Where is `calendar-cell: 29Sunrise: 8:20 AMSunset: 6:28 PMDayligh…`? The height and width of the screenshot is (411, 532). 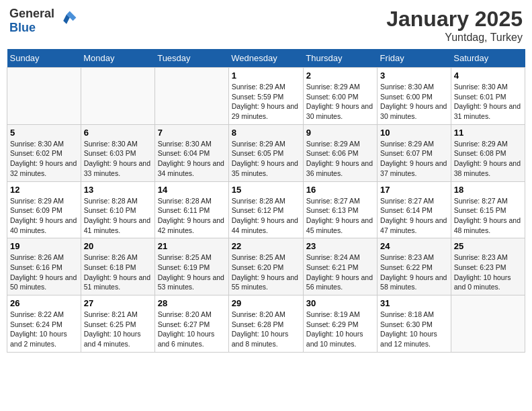 calendar-cell: 29Sunrise: 8:20 AMSunset: 6:28 PMDayligh… is located at coordinates (266, 324).